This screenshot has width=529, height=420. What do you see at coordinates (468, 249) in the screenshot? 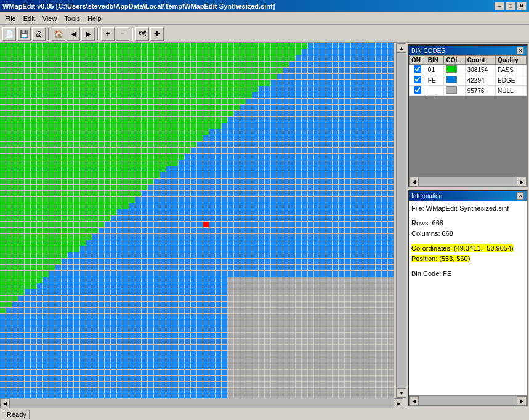
I see `info-coordinates: Co-ordinates: (49.3411, -50.9054)` at bounding box center [468, 249].